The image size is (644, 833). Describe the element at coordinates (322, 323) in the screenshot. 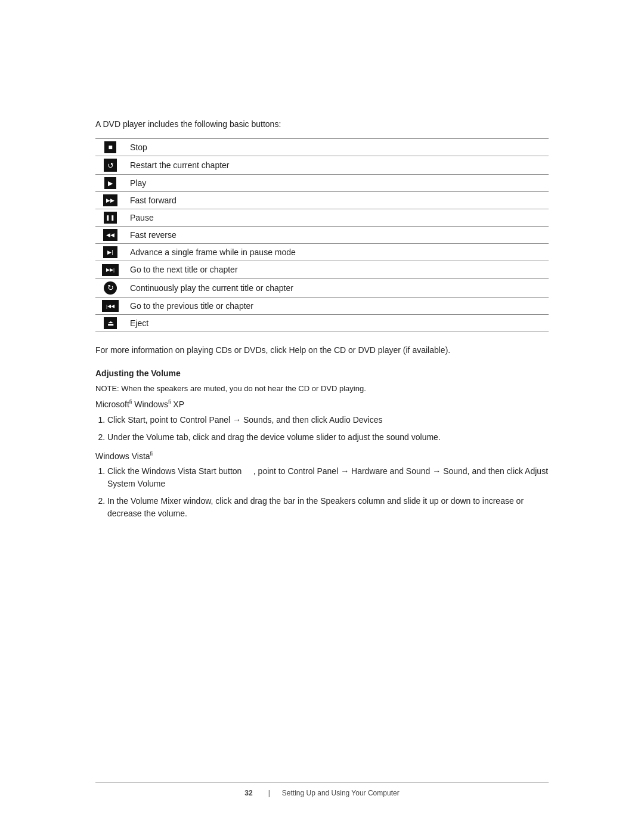

I see `table-row: ⏏Eject` at that location.